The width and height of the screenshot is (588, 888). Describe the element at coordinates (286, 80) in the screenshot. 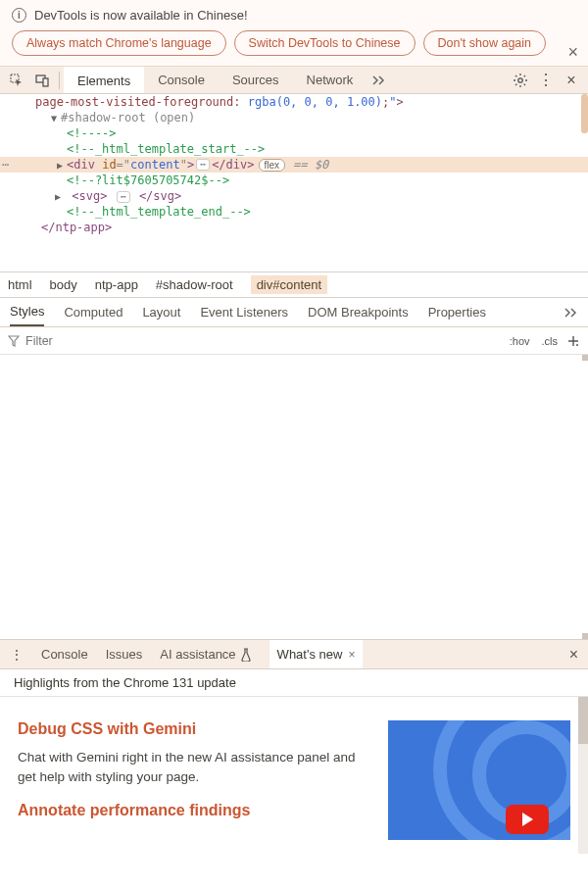

I see `main-tab-list: Elements Console Sources Network` at that location.